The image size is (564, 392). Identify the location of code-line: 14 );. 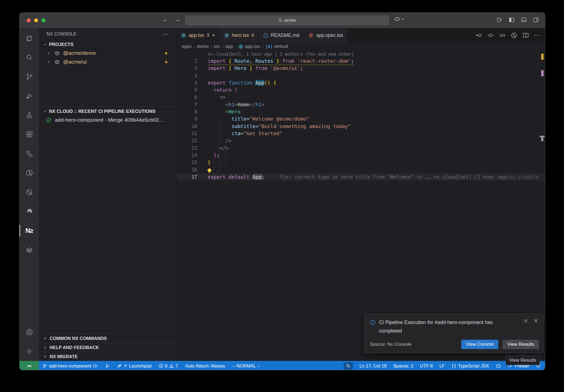
(361, 155).